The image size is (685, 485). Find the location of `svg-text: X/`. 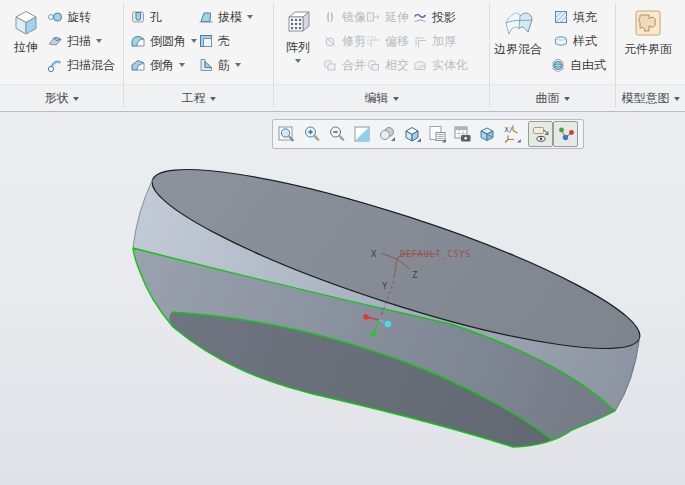

svg-text: X/ is located at coordinates (508, 130).